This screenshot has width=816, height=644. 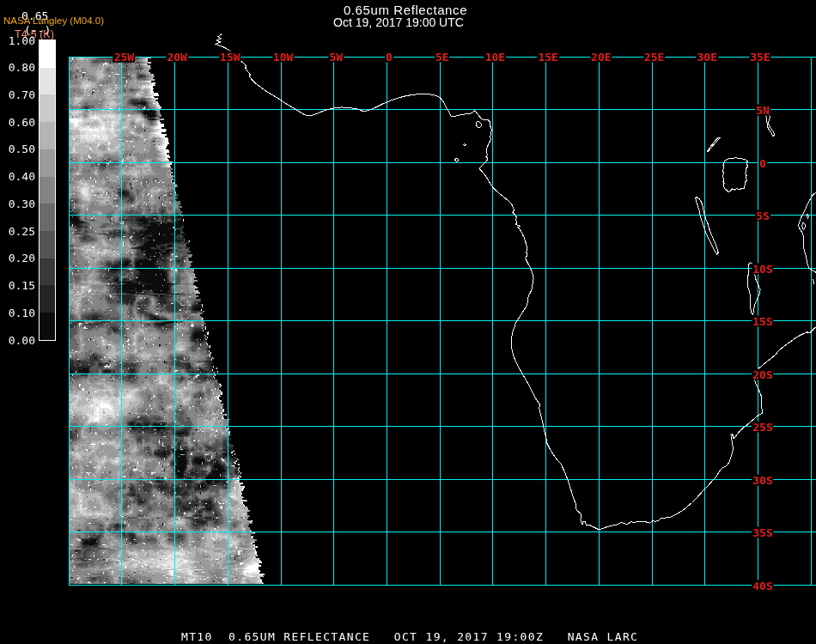 What do you see at coordinates (759, 57) in the screenshot?
I see `longitude-label: 35E` at bounding box center [759, 57].